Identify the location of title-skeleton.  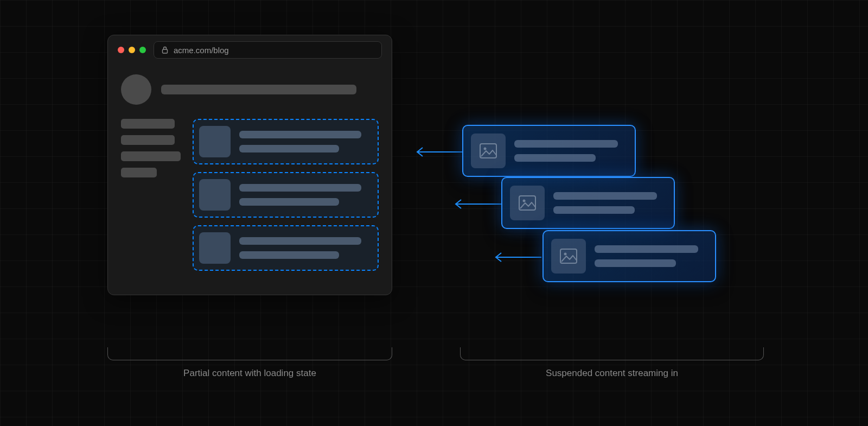
(259, 90).